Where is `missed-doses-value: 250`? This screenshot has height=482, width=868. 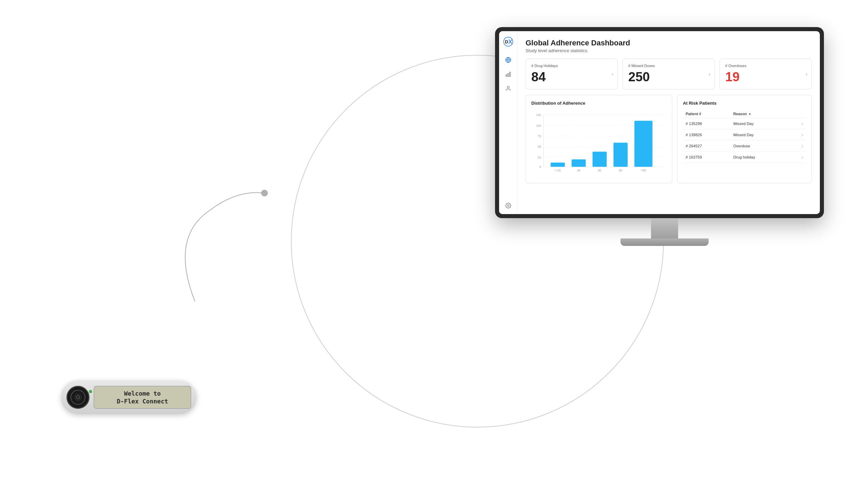
missed-doses-value: 250 is located at coordinates (669, 77).